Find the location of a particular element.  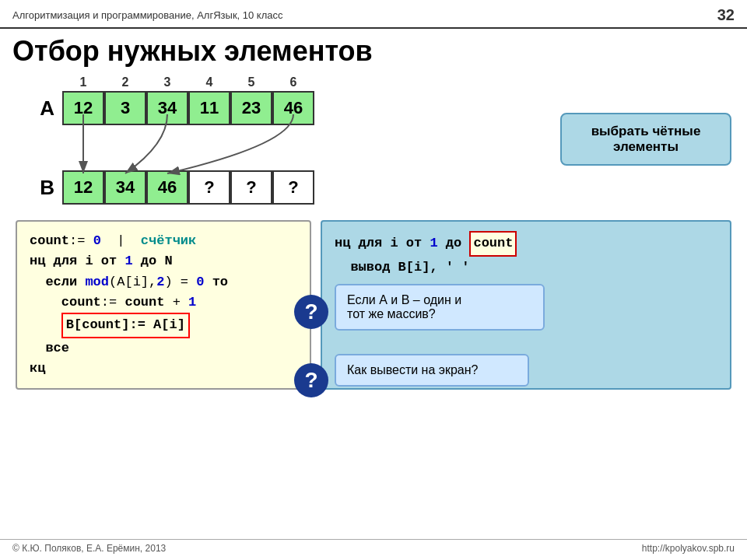

array-a-cell-5: 23 is located at coordinates (251, 108).